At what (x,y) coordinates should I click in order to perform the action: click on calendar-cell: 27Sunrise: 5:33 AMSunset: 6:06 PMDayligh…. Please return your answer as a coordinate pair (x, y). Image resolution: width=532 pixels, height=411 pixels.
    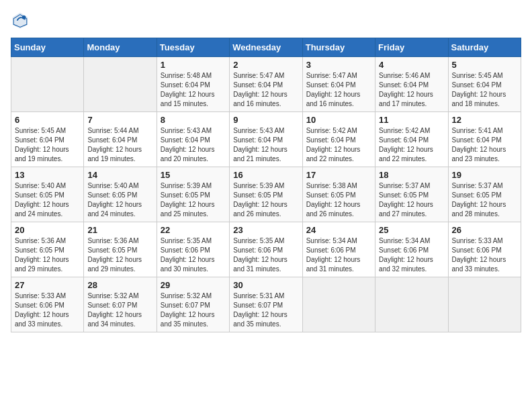
    Looking at the image, I should click on (48, 305).